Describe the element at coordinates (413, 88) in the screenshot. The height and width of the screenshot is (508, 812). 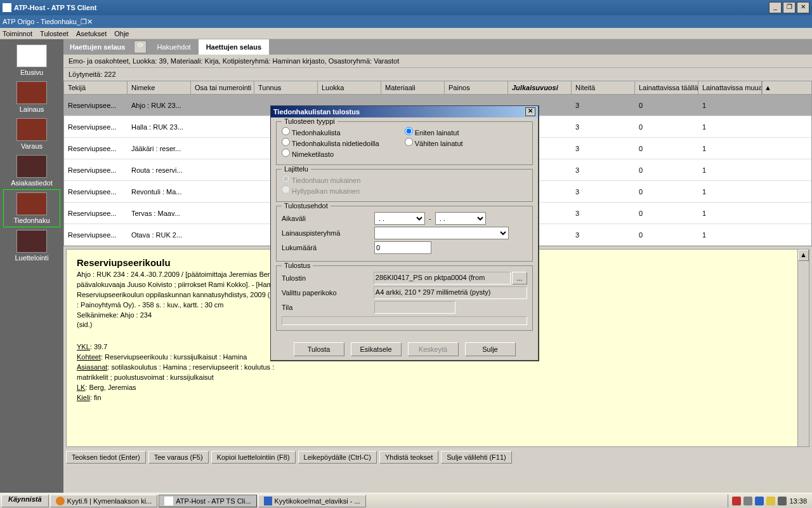
I see `th-materiaali: Materiaali` at that location.